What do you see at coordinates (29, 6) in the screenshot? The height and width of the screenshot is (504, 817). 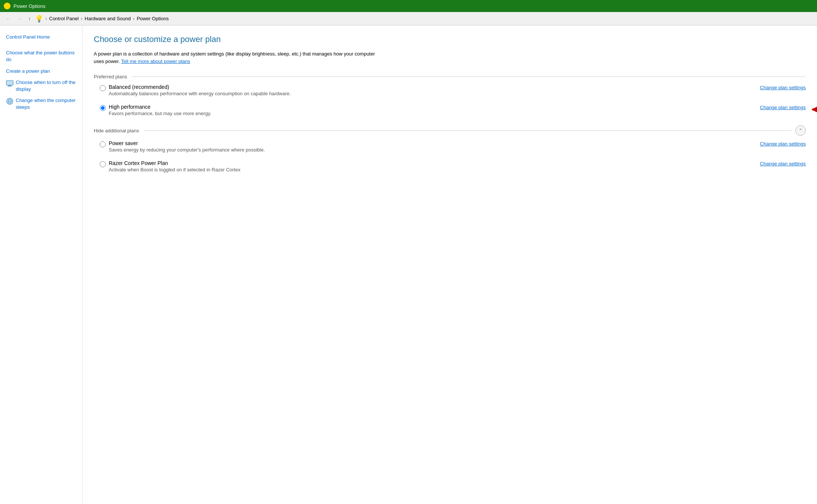 I see `title-bar-text: Power Options` at bounding box center [29, 6].